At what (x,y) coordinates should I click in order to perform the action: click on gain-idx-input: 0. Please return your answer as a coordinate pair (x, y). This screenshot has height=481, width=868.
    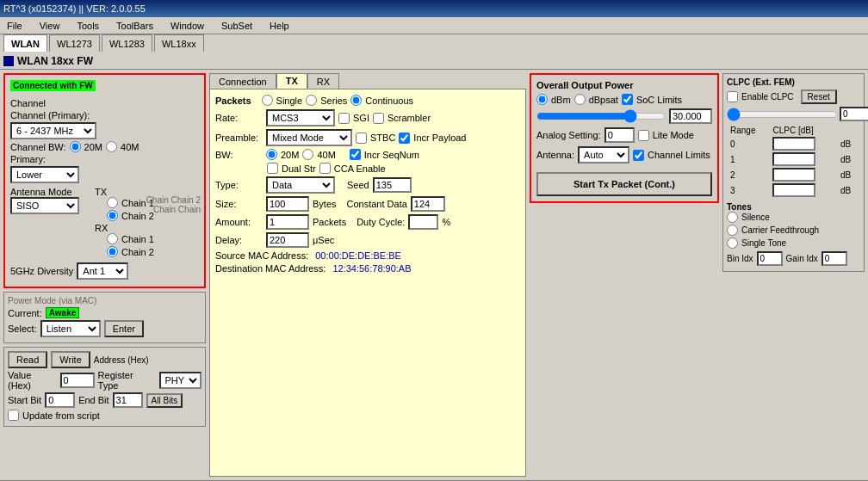
    Looking at the image, I should click on (834, 258).